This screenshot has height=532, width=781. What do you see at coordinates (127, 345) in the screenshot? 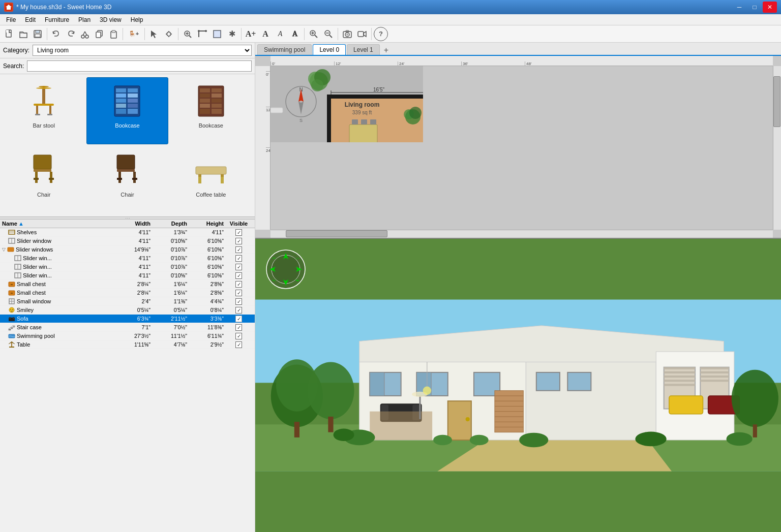
I see `table-row: Table 1'11⅝" 4'7⅛" 2'9½"` at bounding box center [127, 345].